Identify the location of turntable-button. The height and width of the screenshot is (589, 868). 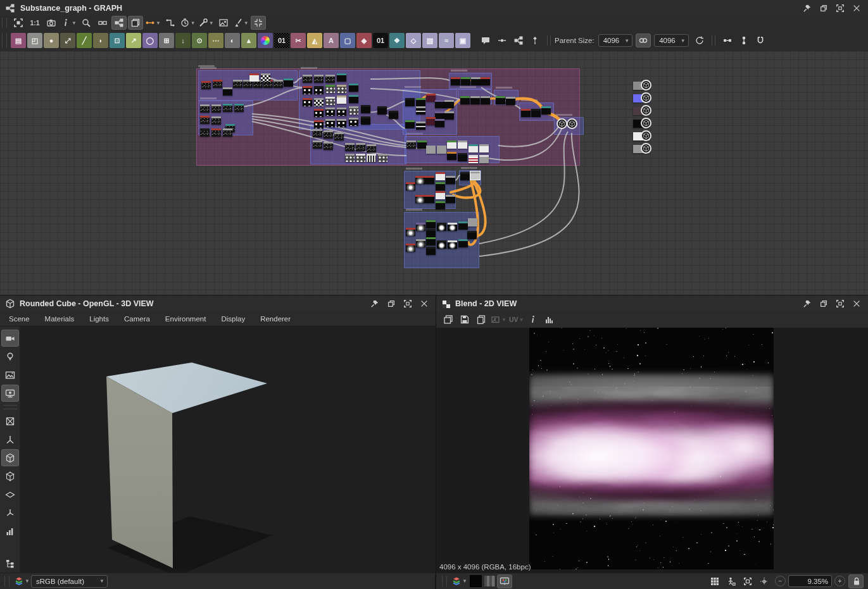
(10, 512).